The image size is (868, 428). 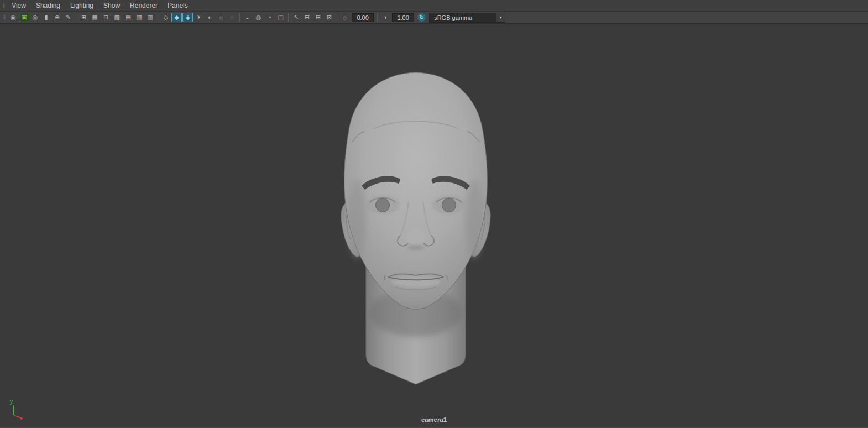 What do you see at coordinates (19, 410) in the screenshot?
I see `view-axis-gizmo: y` at bounding box center [19, 410].